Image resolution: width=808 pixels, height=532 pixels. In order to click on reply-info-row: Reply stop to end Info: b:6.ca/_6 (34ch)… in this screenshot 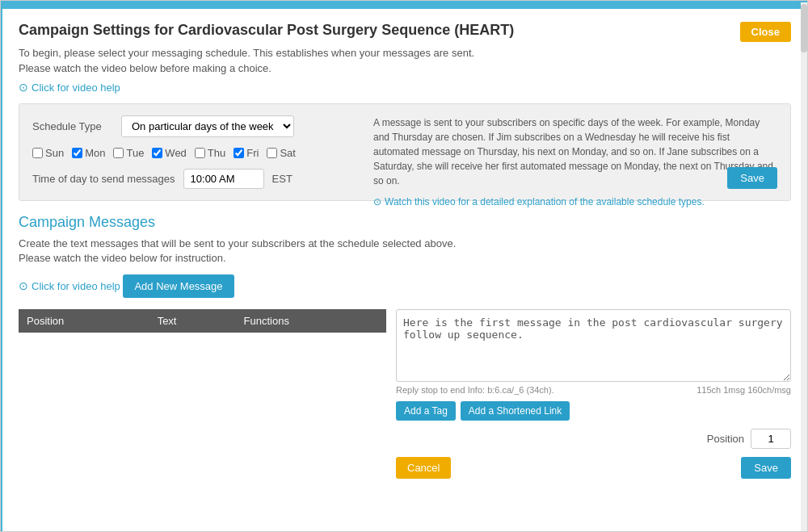, I will do `click(593, 390)`.